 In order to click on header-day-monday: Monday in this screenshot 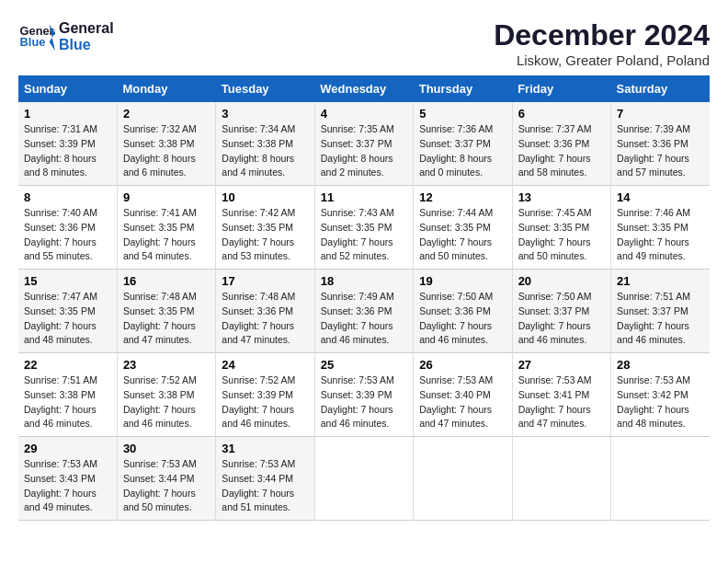, I will do `click(165, 88)`.